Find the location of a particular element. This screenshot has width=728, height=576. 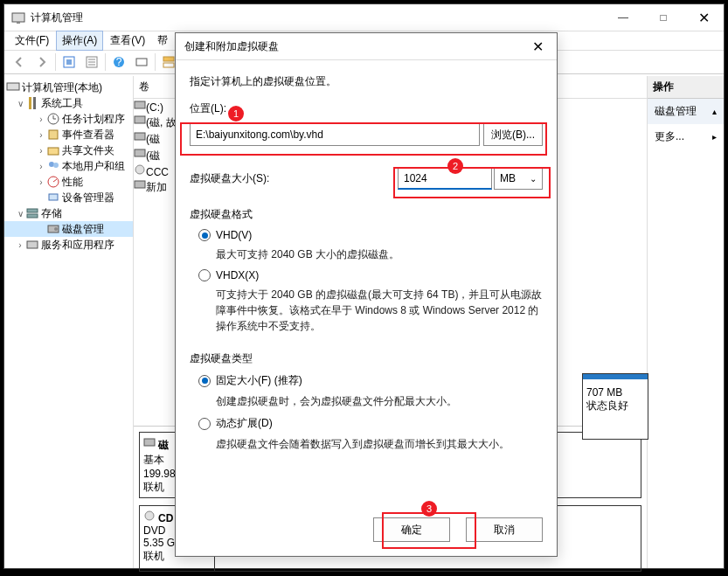

toolbar-refresh is located at coordinates (142, 62).